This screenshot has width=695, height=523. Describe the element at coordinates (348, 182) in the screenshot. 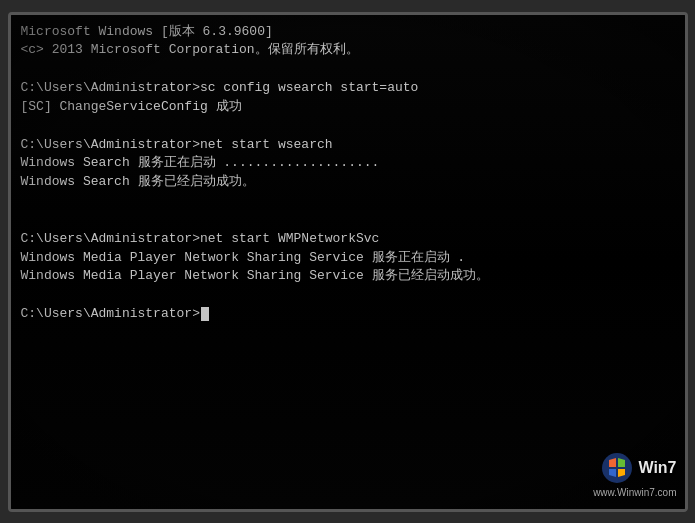

I see `terminal-line: Windows Search 服务已经启动成功。` at that location.